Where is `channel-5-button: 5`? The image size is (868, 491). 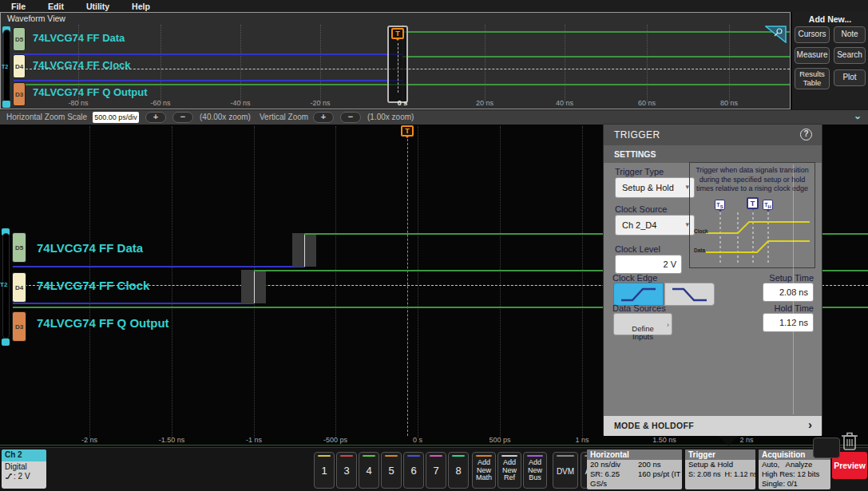 channel-5-button: 5 is located at coordinates (391, 470).